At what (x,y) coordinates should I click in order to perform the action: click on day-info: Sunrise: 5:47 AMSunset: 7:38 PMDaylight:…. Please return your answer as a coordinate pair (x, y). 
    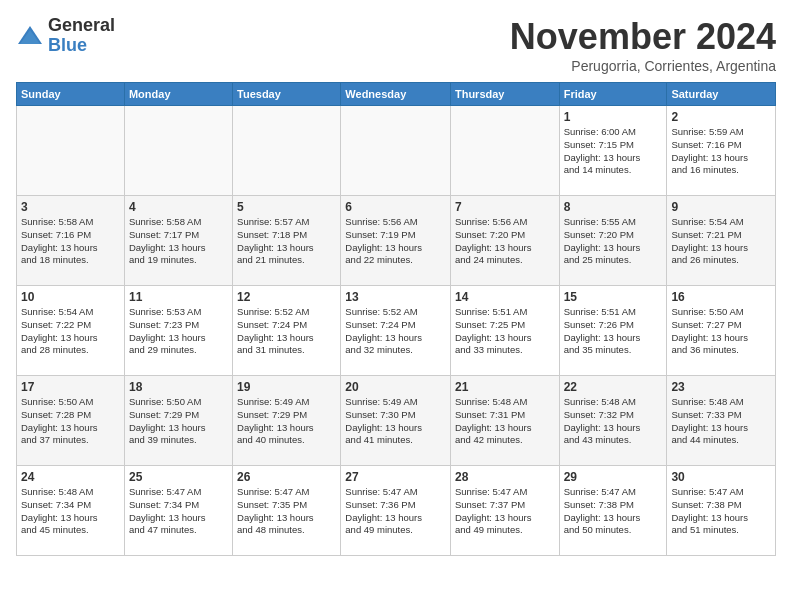
    Looking at the image, I should click on (721, 512).